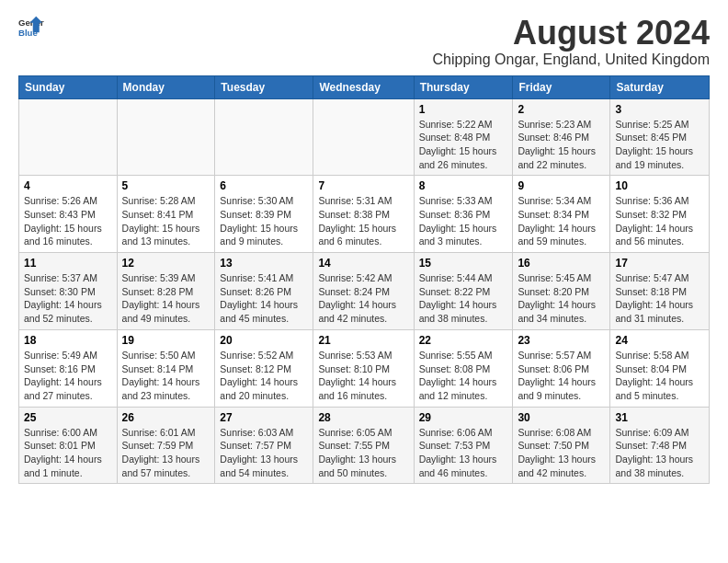  I want to click on day-info: Sunrise: 6:01 AMSunset: 7:59 PMDaylight:…, so click(166, 453).